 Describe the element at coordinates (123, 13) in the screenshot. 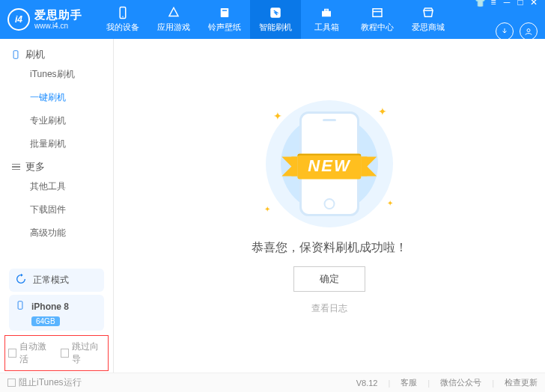

I see `phone-icon` at that location.